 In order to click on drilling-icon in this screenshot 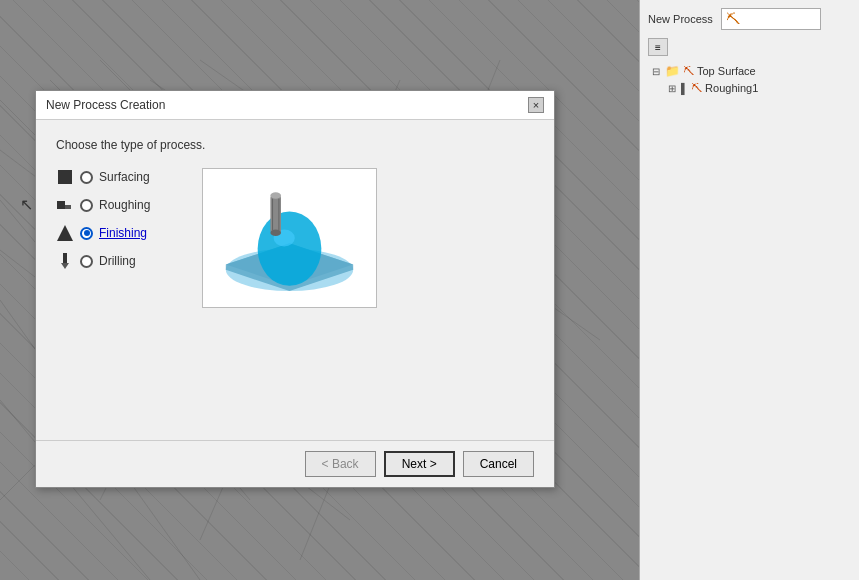, I will do `click(65, 261)`.